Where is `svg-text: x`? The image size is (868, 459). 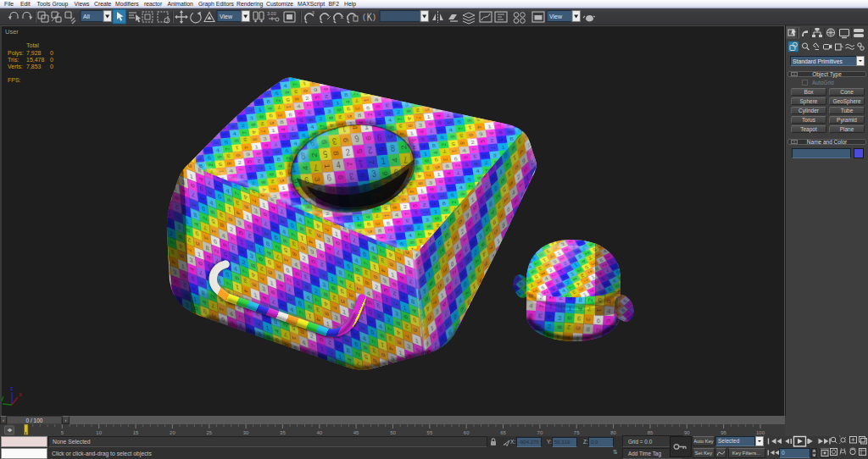 svg-text: x is located at coordinates (20, 395).